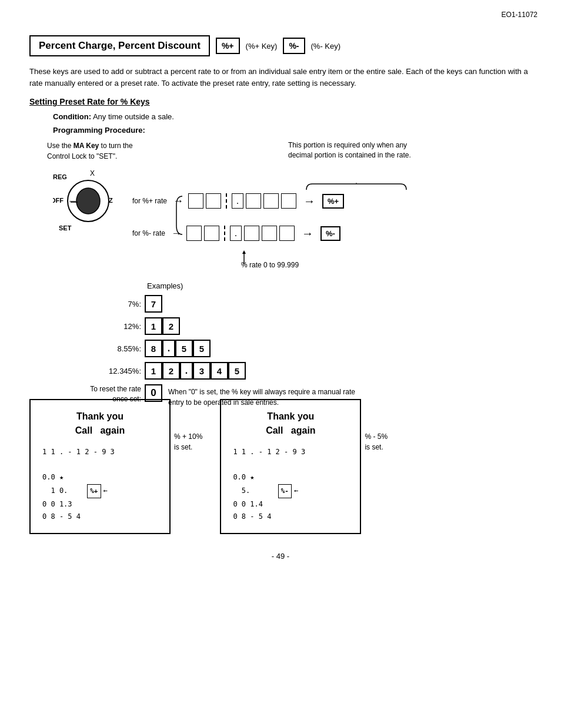  Describe the element at coordinates (106, 491) in the screenshot. I see `td1-arrow: ←` at that location.